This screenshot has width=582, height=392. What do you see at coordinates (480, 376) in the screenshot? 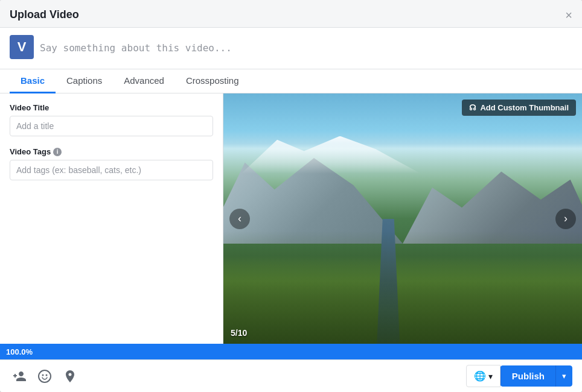
I see `globe-icon: 🌐` at bounding box center [480, 376].